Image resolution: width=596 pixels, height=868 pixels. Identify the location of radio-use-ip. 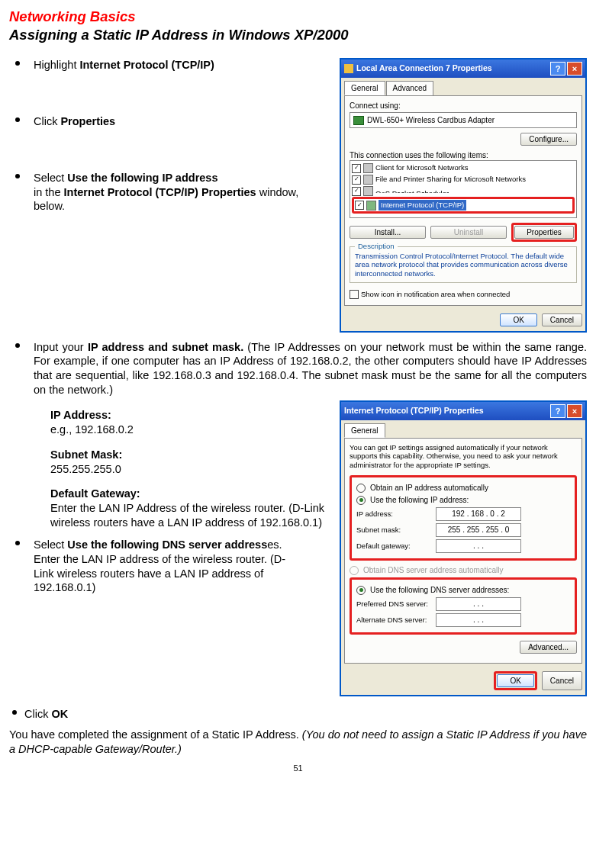
(361, 500).